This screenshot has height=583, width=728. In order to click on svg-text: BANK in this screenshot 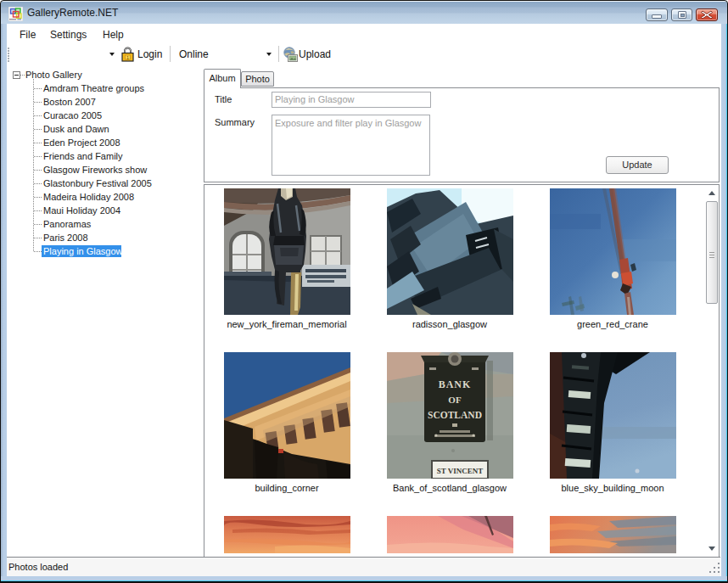, I will do `click(455, 384)`.